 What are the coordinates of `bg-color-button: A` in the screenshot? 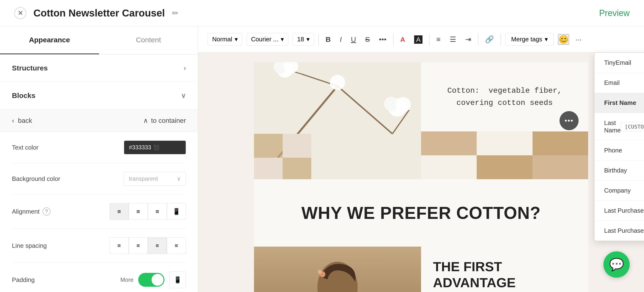 It's located at (418, 40).